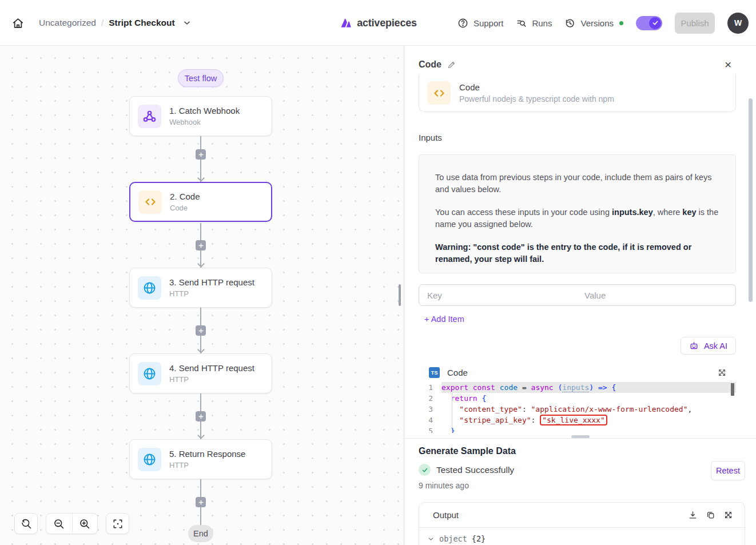 The width and height of the screenshot is (756, 545). Describe the element at coordinates (484, 388) in the screenshot. I see `code-token: const` at that location.